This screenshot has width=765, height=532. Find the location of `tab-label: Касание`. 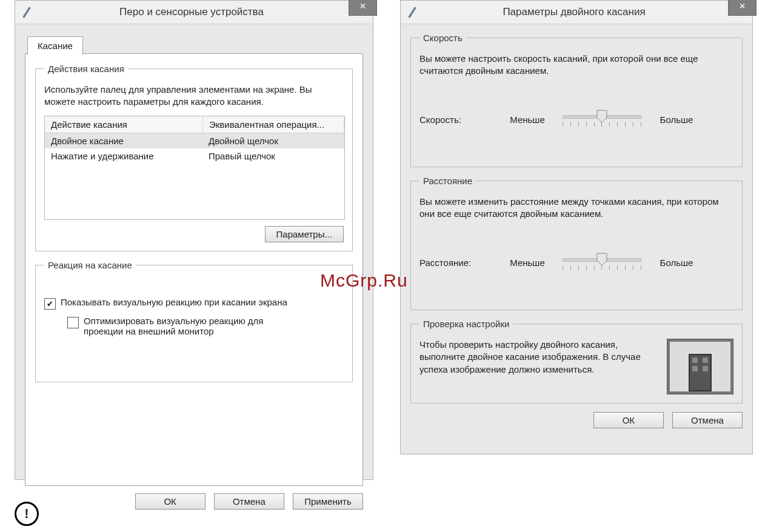

tab-label: Касание is located at coordinates (55, 46).